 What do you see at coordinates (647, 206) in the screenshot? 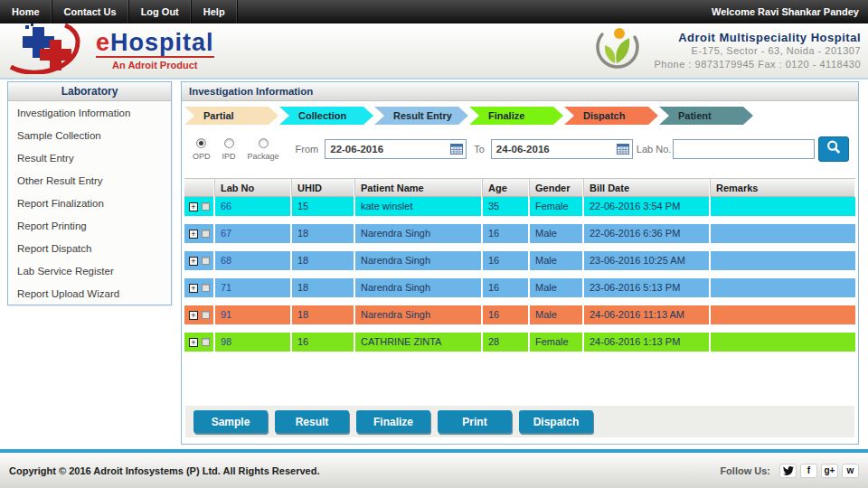
I see `cell-bill-date: 22-06-2016 3:54 PM` at bounding box center [647, 206].